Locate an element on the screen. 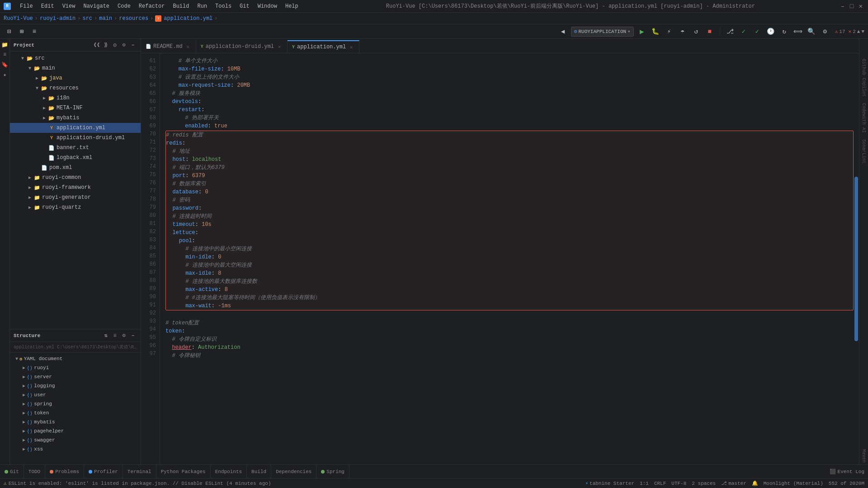 The height and width of the screenshot is (488, 868). indent-status: 2 spaces is located at coordinates (703, 483).